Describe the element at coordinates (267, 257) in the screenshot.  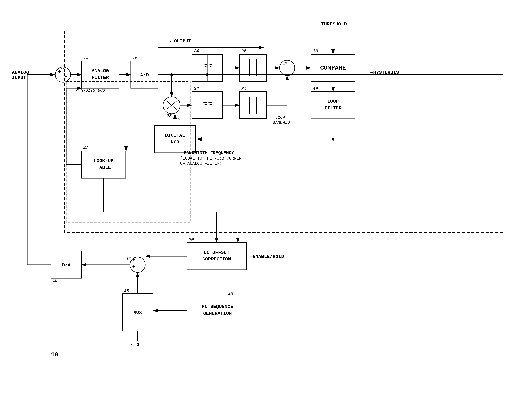
I see `enable-hold-label: ←ENABLE/HOLD` at that location.